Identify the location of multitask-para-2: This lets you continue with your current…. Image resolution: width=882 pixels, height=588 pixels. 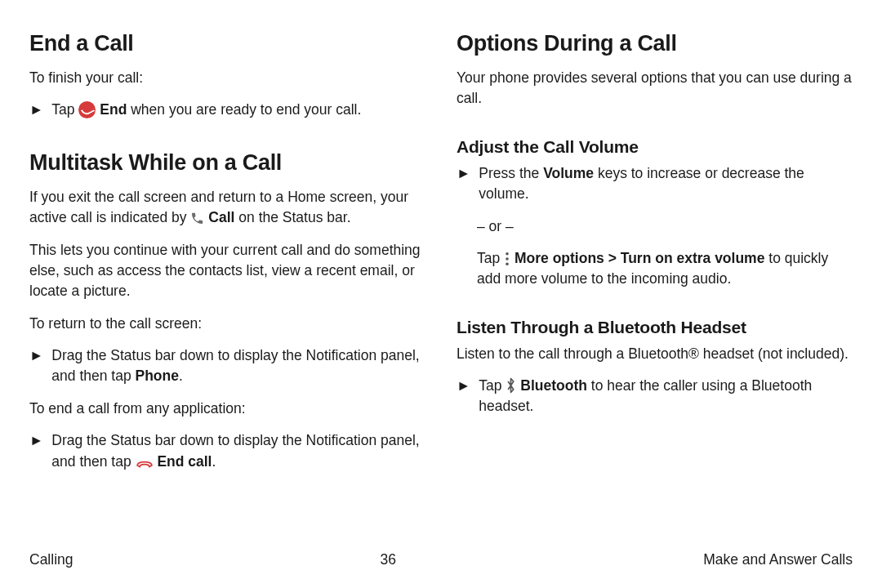
(227, 271).